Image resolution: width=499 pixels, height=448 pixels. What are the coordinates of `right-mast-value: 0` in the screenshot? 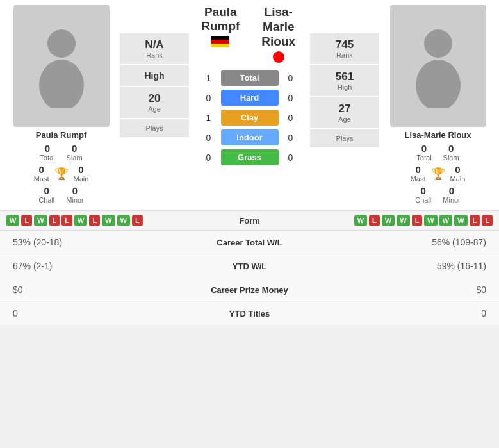 It's located at (418, 169).